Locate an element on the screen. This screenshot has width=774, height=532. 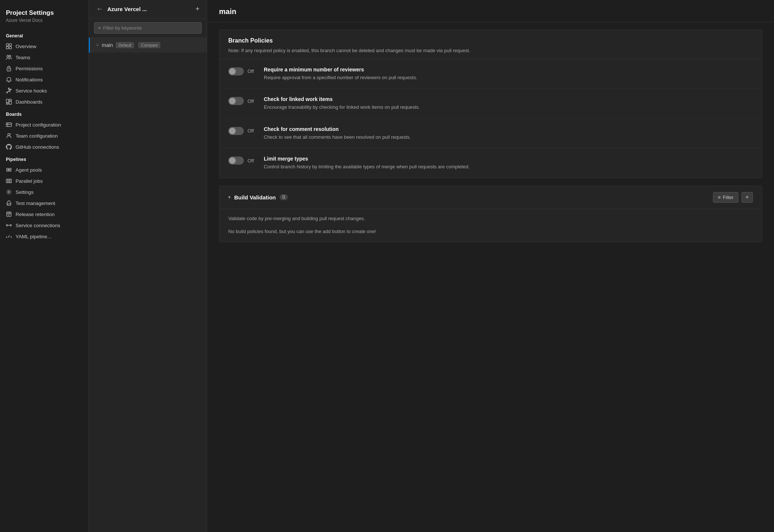
policy-row-comment-resolution: Off Check for comment resolution Check t… is located at coordinates (491, 134).